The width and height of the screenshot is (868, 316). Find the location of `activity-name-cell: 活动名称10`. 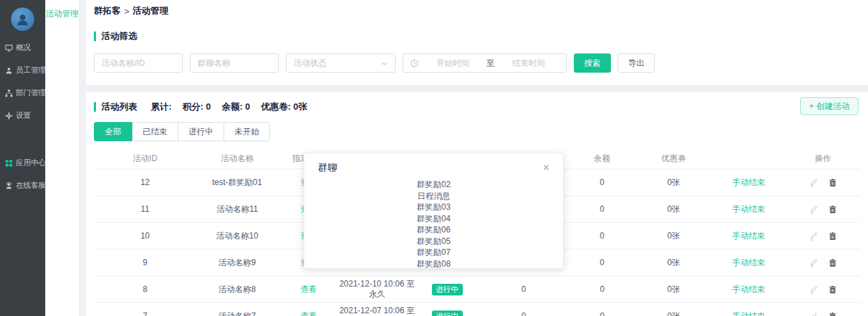

activity-name-cell: 活动名称10 is located at coordinates (237, 236).